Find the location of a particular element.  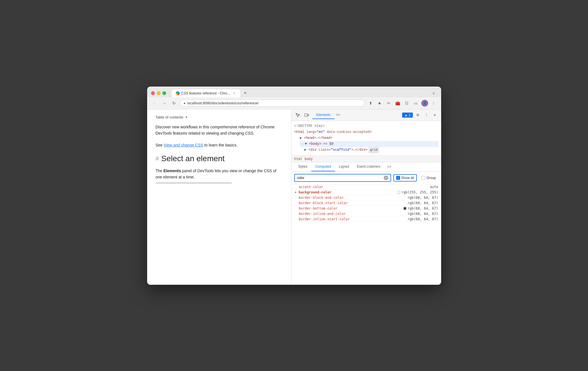

webpage-scrollbar is located at coordinates (194, 183).